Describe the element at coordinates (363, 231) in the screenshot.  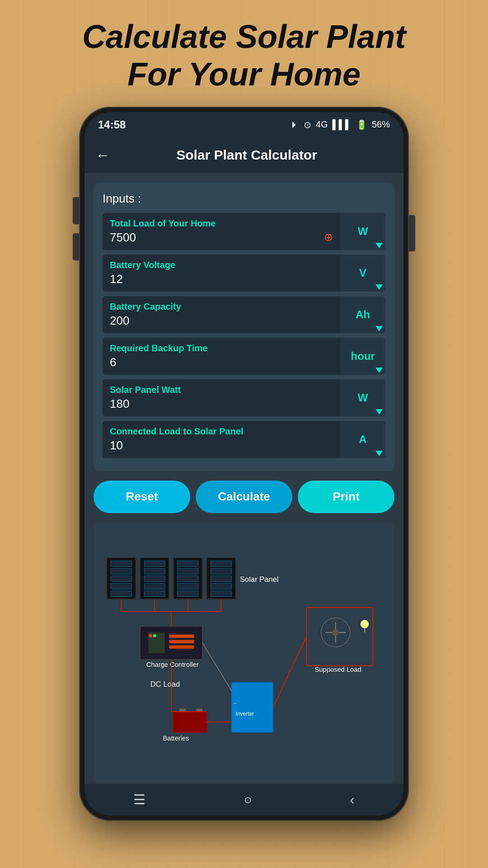
I see `total-load-unit: W` at that location.